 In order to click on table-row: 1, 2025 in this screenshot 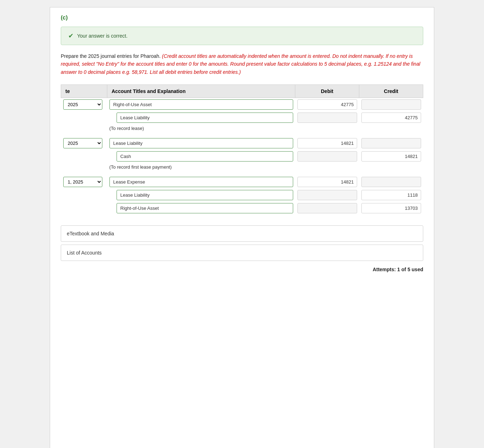, I will do `click(242, 182)`.